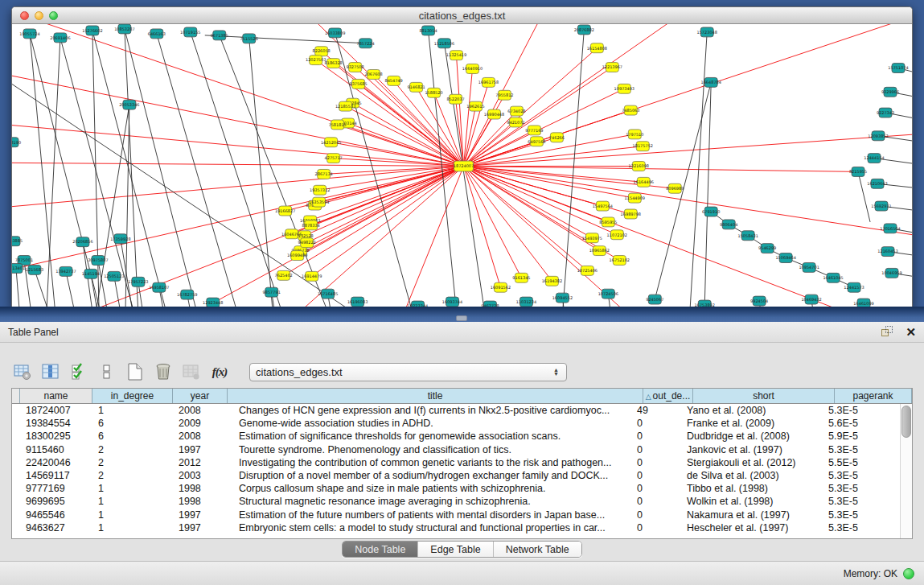 The image size is (924, 585). Describe the element at coordinates (764, 396) in the screenshot. I see `column-header-short: short` at that location.